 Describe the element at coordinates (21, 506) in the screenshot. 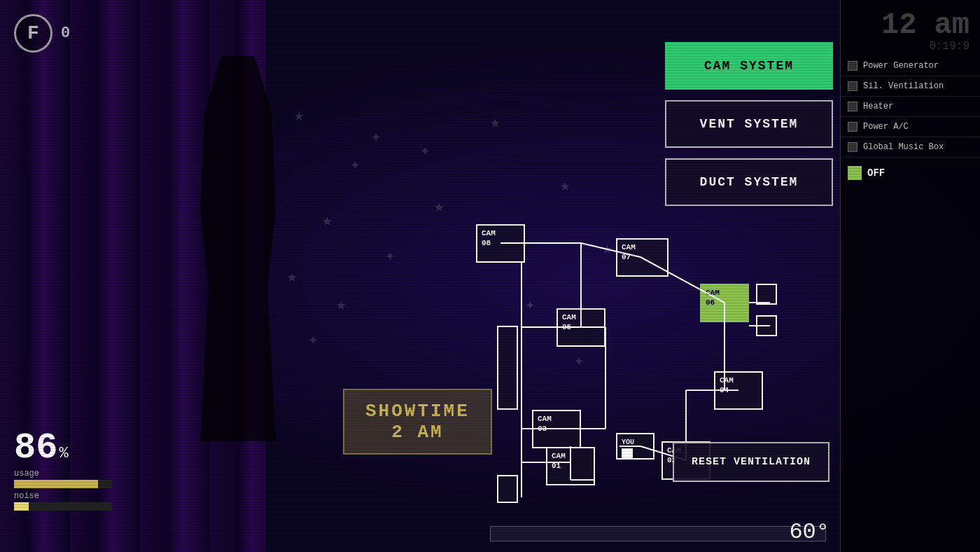

I see `noise-bar-fill` at that location.